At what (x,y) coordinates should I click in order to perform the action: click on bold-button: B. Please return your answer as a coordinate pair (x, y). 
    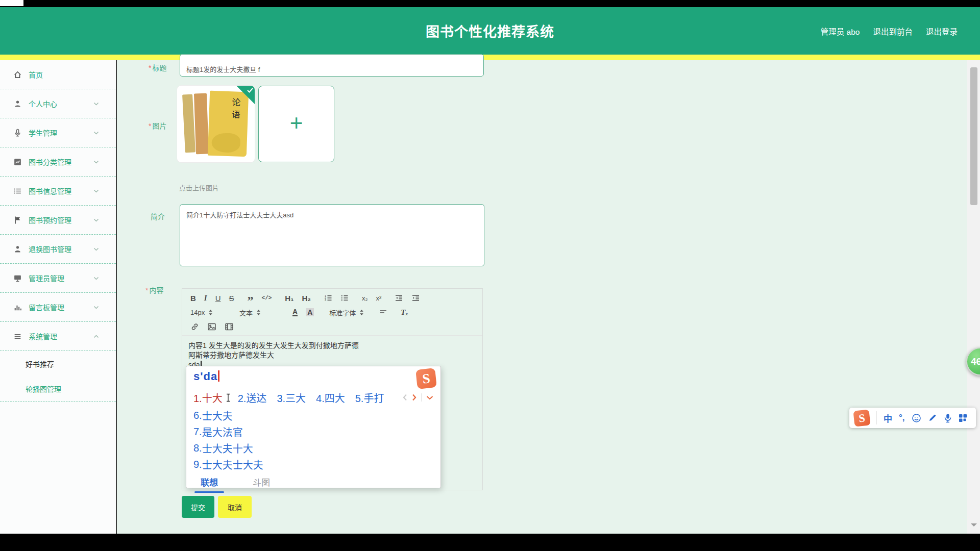
    Looking at the image, I should click on (193, 298).